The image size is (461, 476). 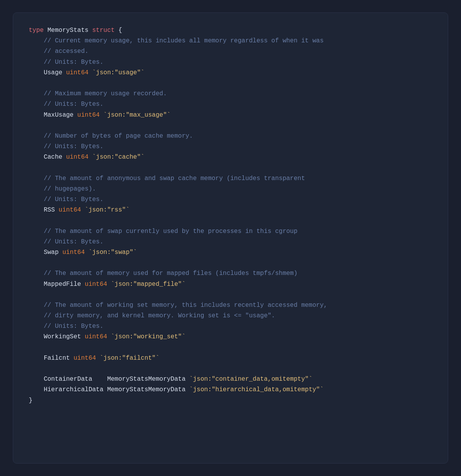 What do you see at coordinates (230, 73) in the screenshot?
I see `code-line: Usage uint64 `json:"usage"`` at bounding box center [230, 73].